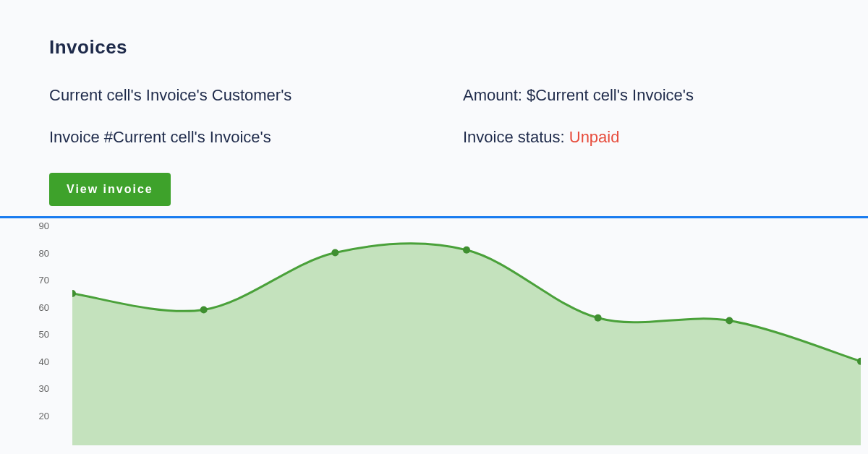  I want to click on status-value: Unpaid, so click(595, 137).